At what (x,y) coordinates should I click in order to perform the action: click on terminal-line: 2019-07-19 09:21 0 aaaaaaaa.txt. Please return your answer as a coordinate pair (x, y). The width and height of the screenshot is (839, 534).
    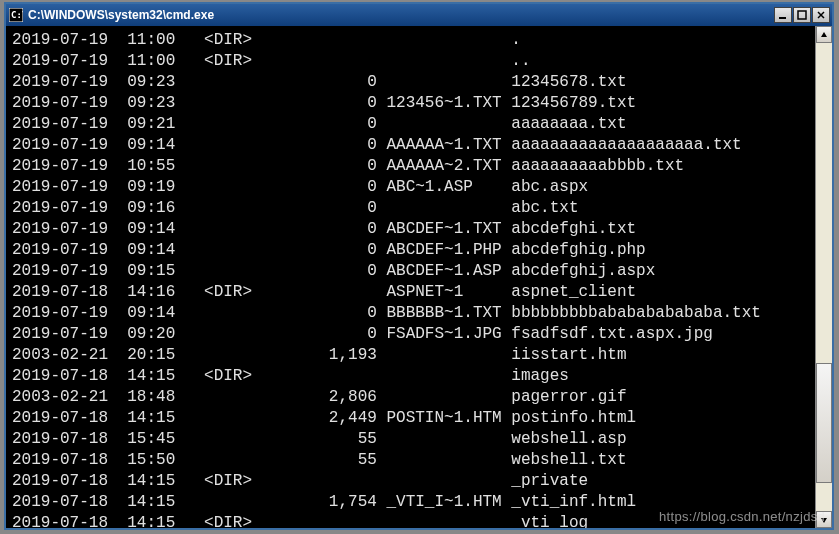
    Looking at the image, I should click on (410, 124).